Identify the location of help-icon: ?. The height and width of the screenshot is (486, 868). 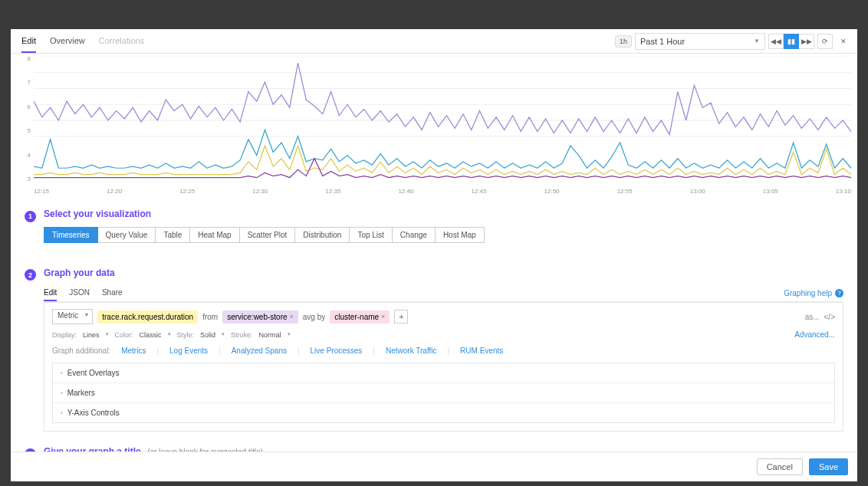
(839, 293).